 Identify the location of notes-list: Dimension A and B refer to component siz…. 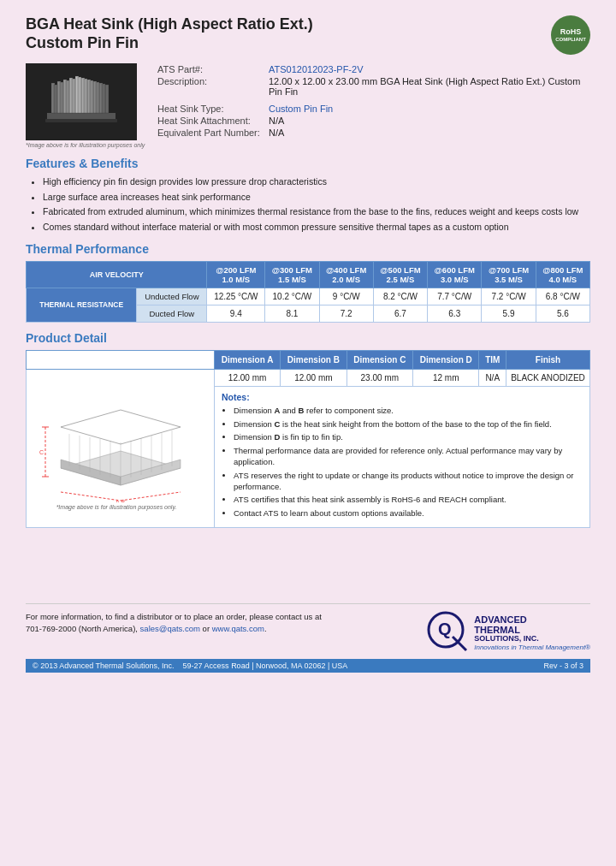
(402, 462).